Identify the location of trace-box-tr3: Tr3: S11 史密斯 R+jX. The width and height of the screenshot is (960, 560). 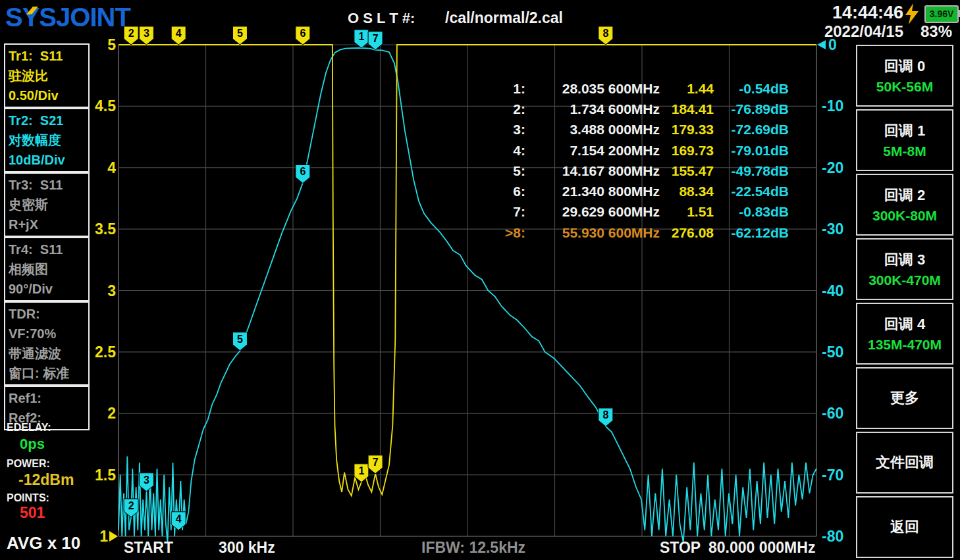
(47, 205).